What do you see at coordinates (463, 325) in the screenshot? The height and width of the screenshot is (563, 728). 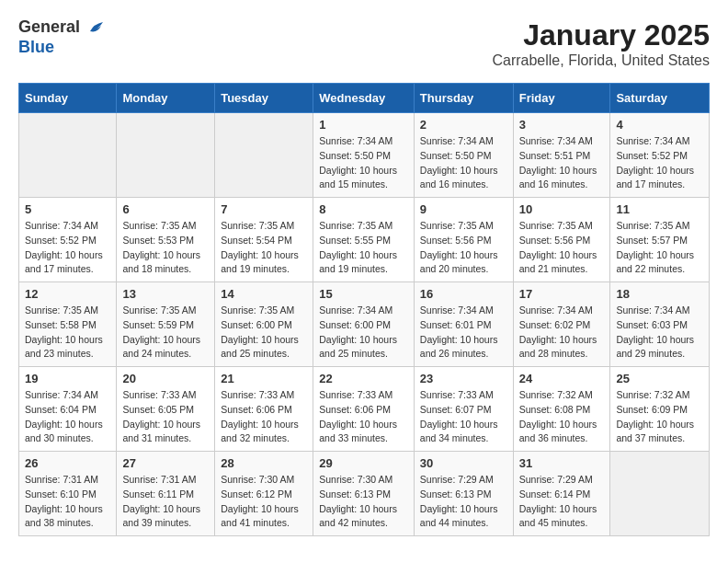 I see `calendar-cell-3-5: 16Sunrise: 7:34 AM Sunset: 6:01 PM Dayli…` at bounding box center [463, 325].